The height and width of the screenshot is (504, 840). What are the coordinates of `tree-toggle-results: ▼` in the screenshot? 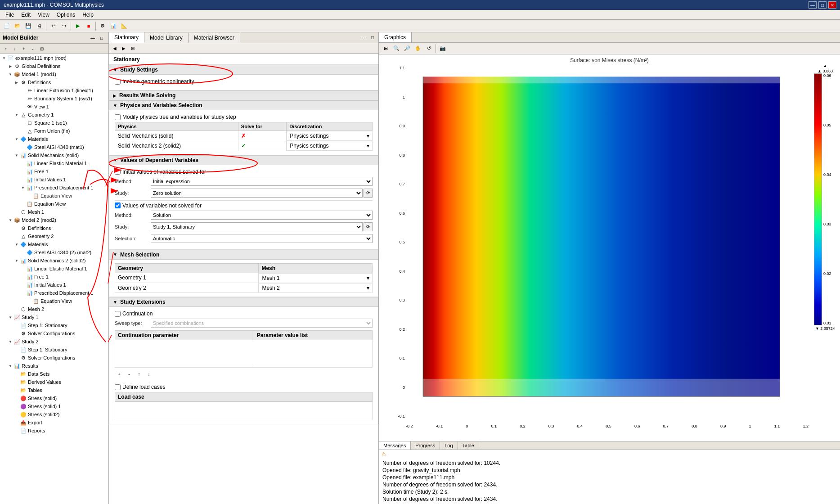 It's located at (10, 366).